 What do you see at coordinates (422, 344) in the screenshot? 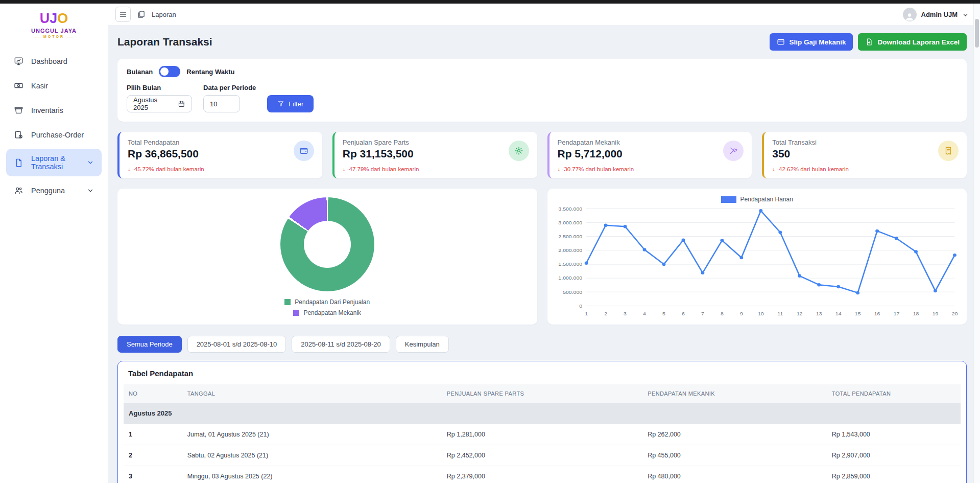
I see `tab-kesimpulan: Kesimpulan` at bounding box center [422, 344].